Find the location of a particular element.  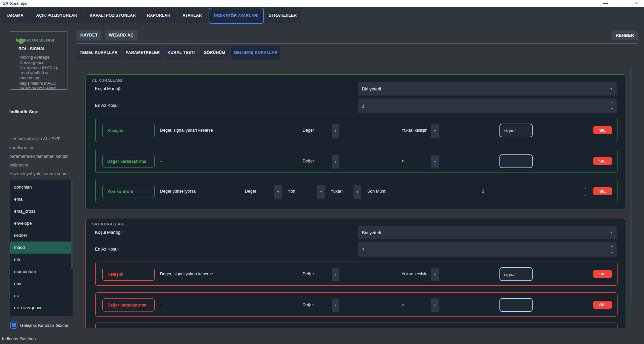

rule-description: Değer yükseliyorsa is located at coordinates (178, 191).